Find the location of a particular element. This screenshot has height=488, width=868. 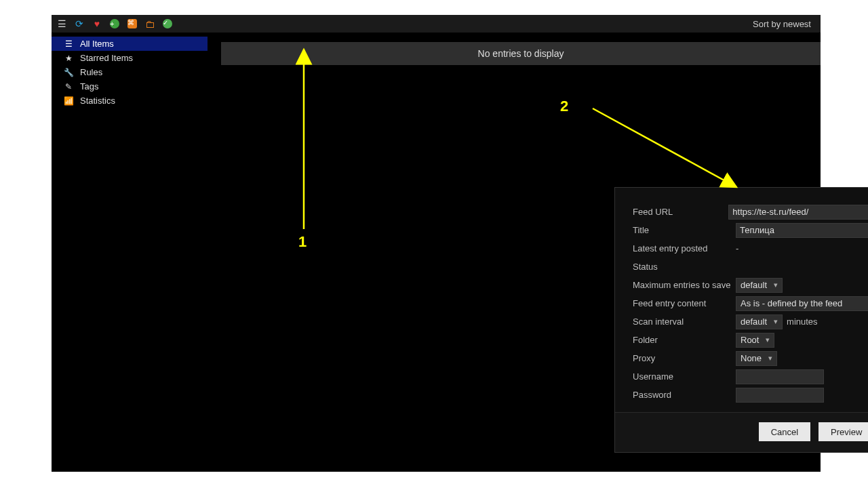

scan-interval-select: default is located at coordinates (760, 322).